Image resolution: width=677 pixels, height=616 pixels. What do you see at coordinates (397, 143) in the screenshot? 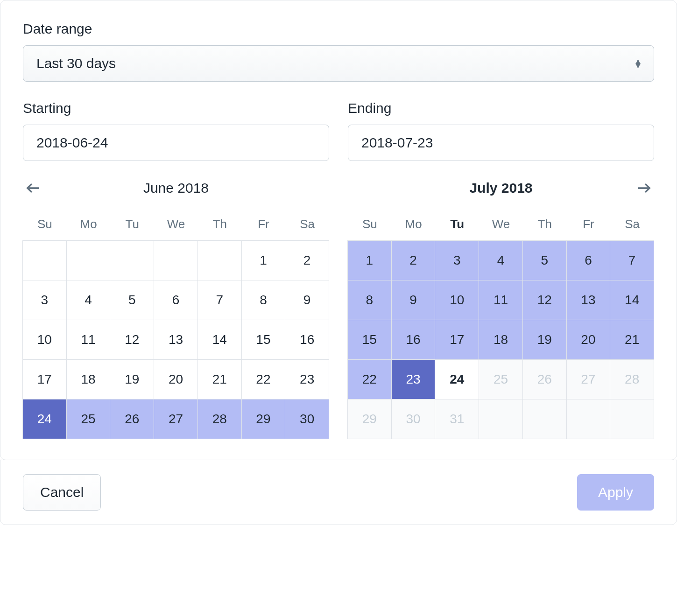
I see `ending-input-value: 2018-07-23` at bounding box center [397, 143].